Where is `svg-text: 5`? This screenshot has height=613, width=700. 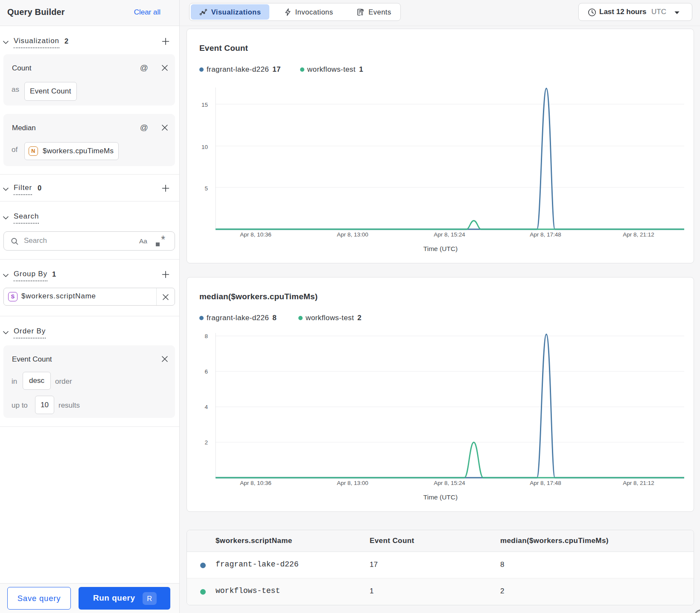 svg-text: 5 is located at coordinates (206, 189).